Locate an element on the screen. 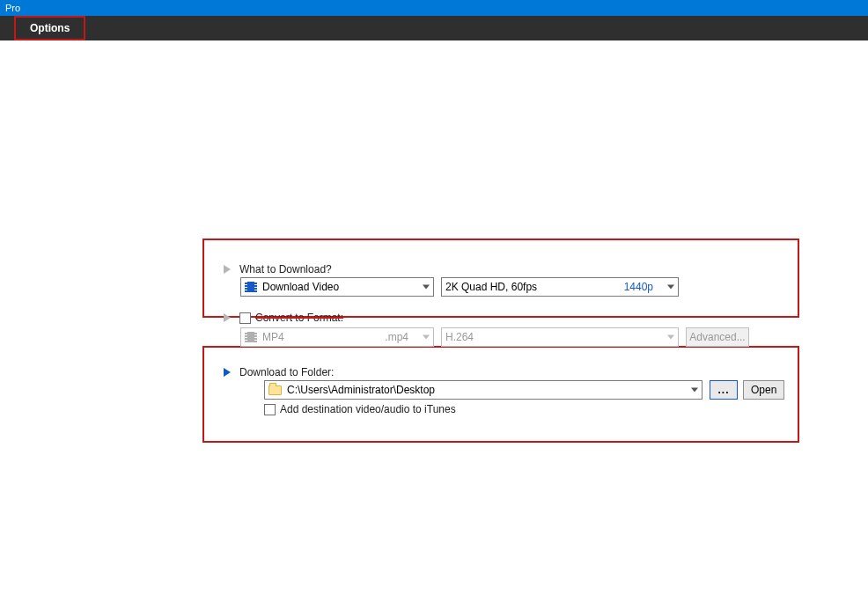  download-quality-tag: 1440p is located at coordinates (639, 287).